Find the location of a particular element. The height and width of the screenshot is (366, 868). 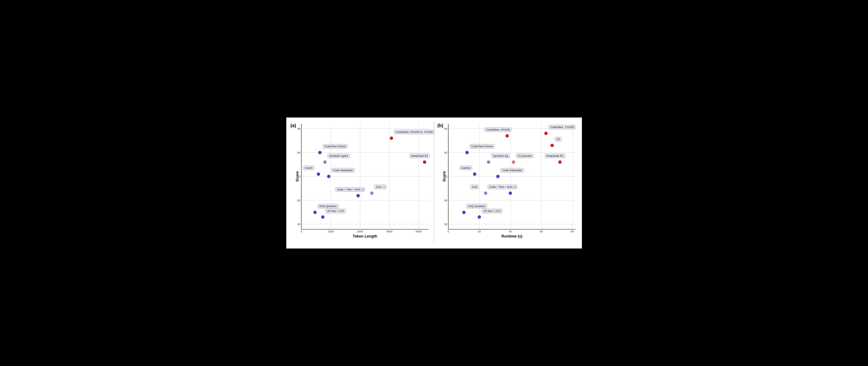

data-label: CodeSteer, 1*H100 is located at coordinates (562, 127).